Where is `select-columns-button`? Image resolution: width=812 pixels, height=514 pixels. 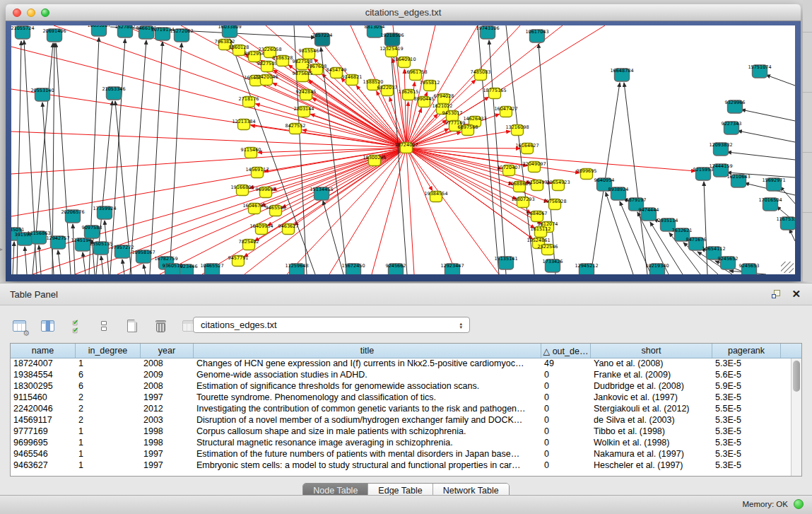
select-columns-button is located at coordinates (47, 326).